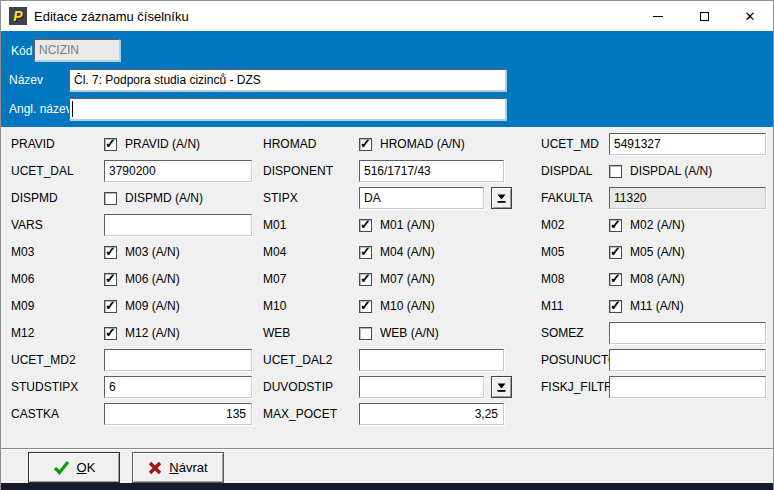 The image size is (774, 490). What do you see at coordinates (704, 16) in the screenshot?
I see `maximize-button` at bounding box center [704, 16].